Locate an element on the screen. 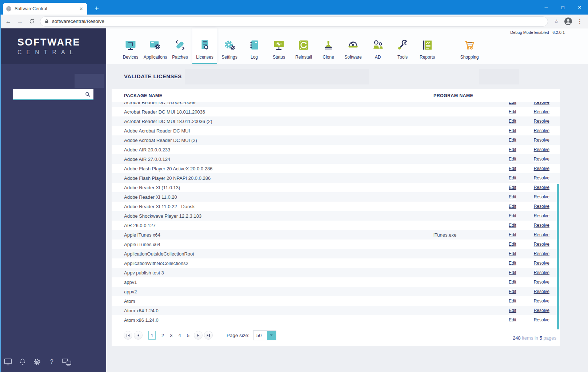 This screenshot has height=372, width=588. browser-menu-icon: ⋮ is located at coordinates (580, 21).